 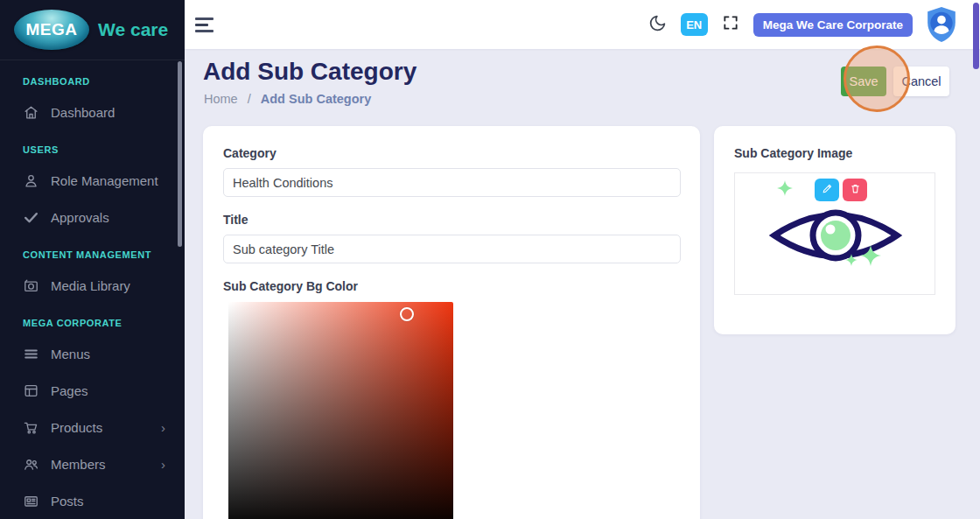 What do you see at coordinates (658, 25) in the screenshot?
I see `dark-mode-toggle` at bounding box center [658, 25].